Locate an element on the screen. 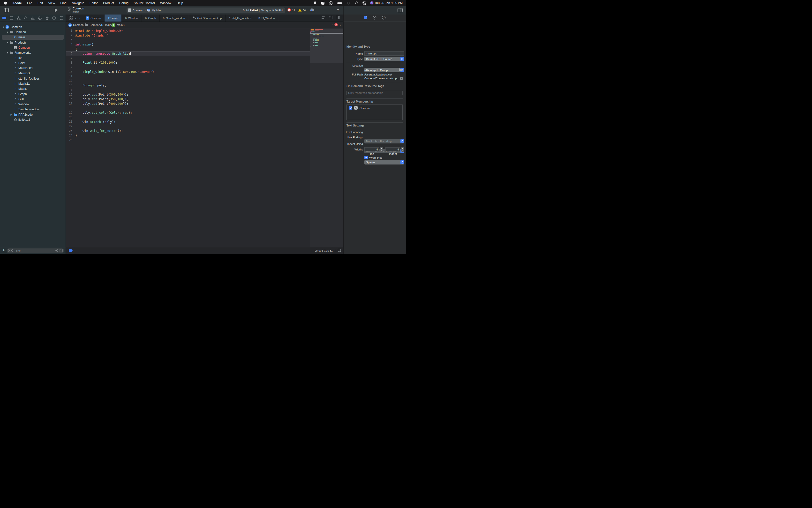  wrap-lines-row: Wrap lines is located at coordinates (374, 158).